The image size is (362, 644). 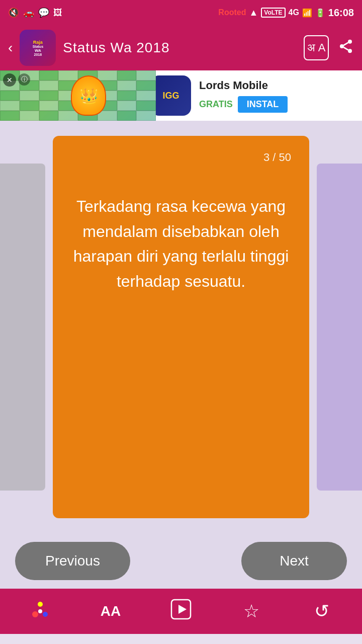 What do you see at coordinates (294, 561) in the screenshot?
I see `next-button: Next` at bounding box center [294, 561].